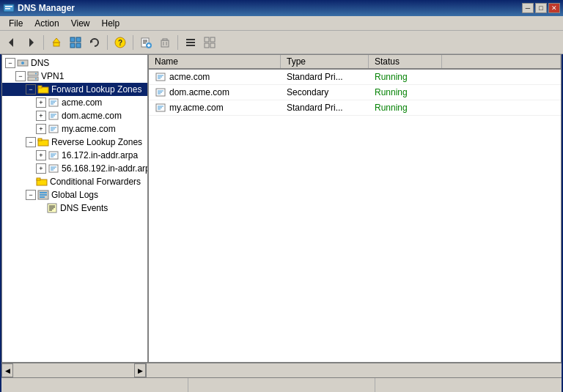 The image size is (563, 392). Describe the element at coordinates (31, 89) in the screenshot. I see `expand-forward: −` at that location.